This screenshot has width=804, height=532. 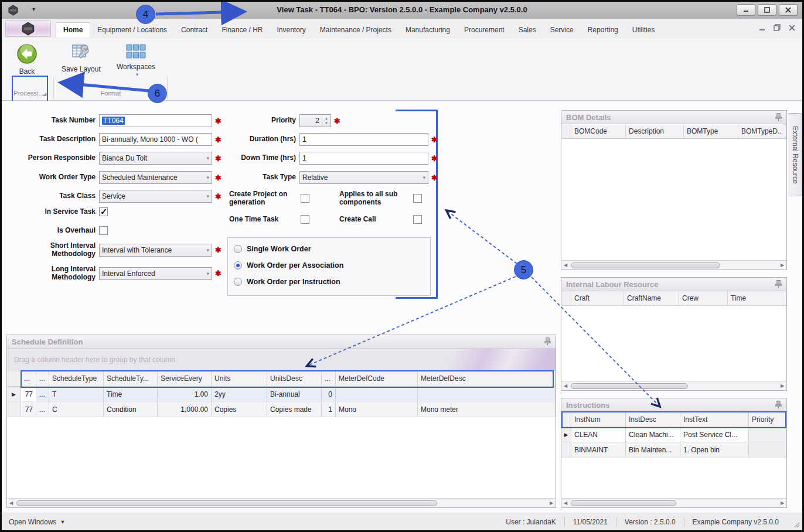 I want to click on tab-reporting: Reporting, so click(x=603, y=30).